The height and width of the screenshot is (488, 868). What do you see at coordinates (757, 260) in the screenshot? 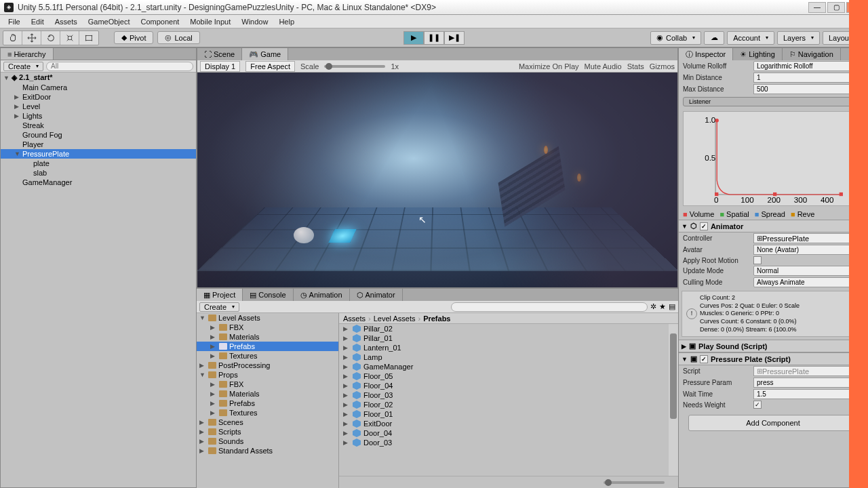
I see `root-motion-checkbox` at bounding box center [757, 260].